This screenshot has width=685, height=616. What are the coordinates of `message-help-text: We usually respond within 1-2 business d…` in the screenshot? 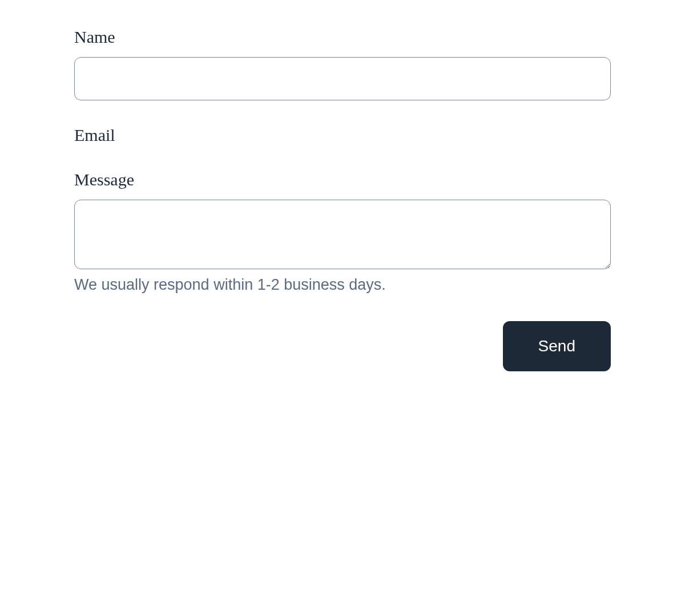 It's located at (342, 285).